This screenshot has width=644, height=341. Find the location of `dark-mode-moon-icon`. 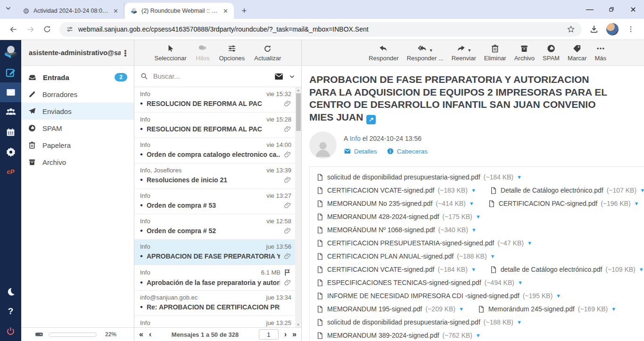

dark-mode-moon-icon is located at coordinates (10, 292).